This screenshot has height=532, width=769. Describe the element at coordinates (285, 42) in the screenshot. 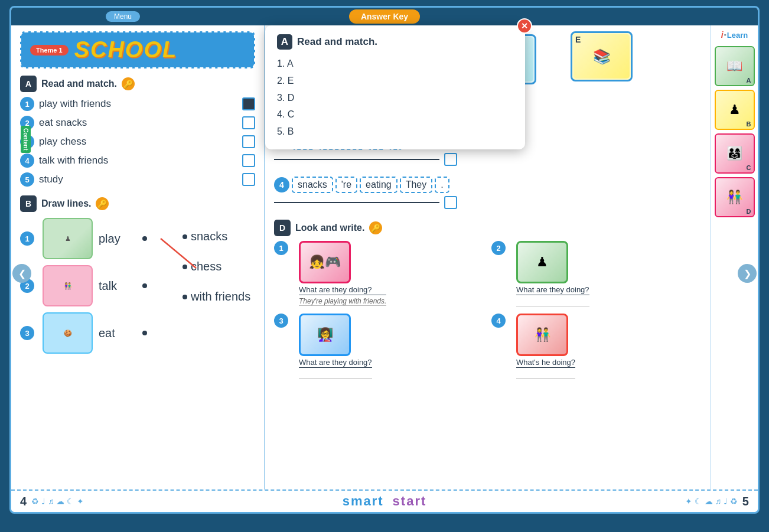

I see `overlay-badge: A` at that location.